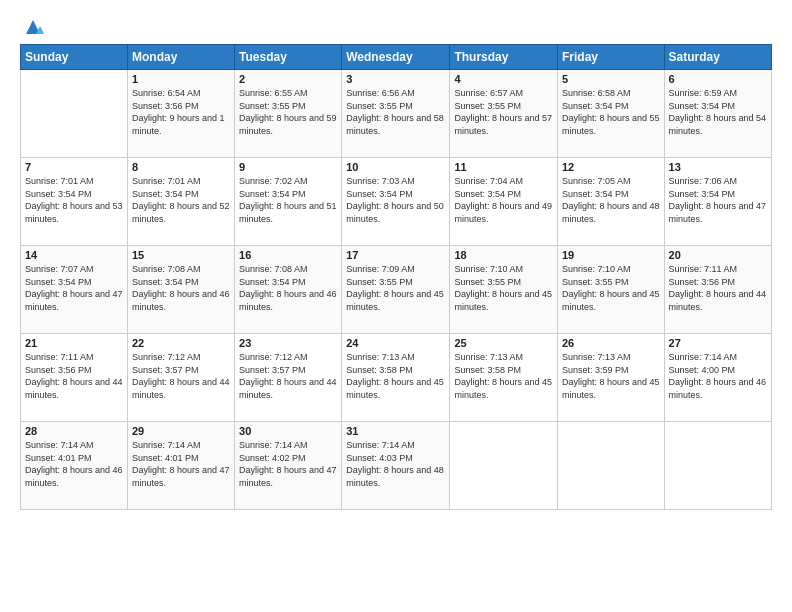 Image resolution: width=792 pixels, height=612 pixels. Describe the element at coordinates (611, 112) in the screenshot. I see `day-info: Sunrise: 6:58 AMSunset: 3:54 PMDaylight:…` at that location.